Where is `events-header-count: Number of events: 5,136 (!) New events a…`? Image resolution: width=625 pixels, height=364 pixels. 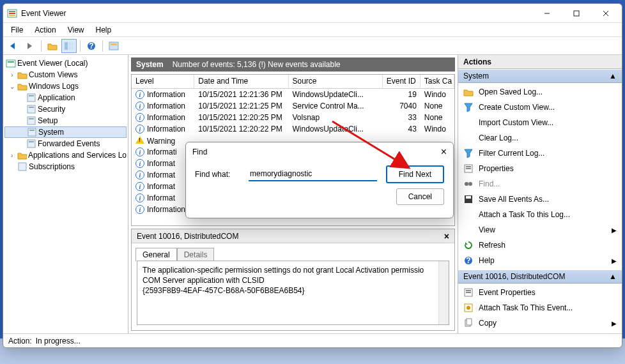 events-header-count: Number of events: 5,136 (!) New events a… is located at coordinates (257, 64).